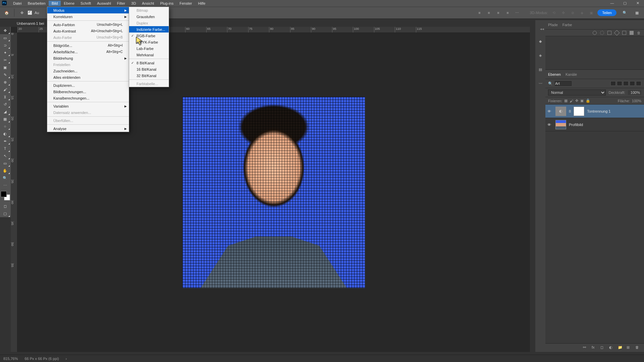 This screenshot has height=362, width=644. I want to click on filled-shape-icon, so click(632, 33).